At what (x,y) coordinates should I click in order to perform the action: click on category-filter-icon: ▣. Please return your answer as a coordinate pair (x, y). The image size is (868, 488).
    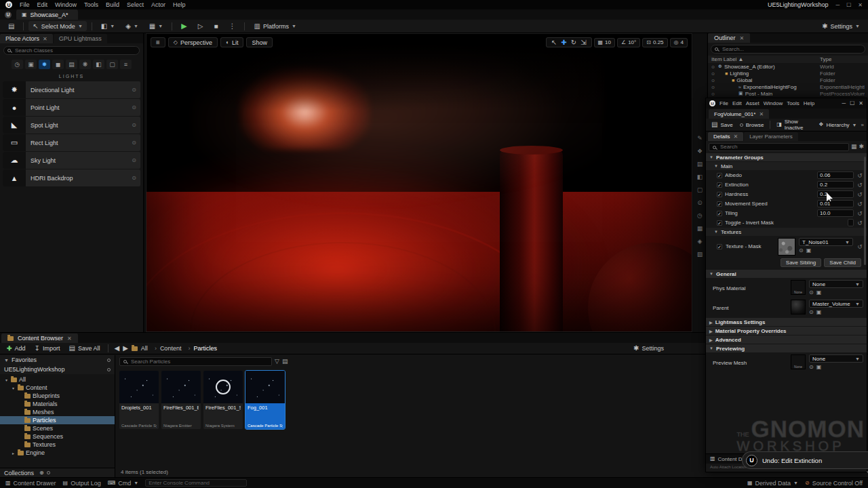
    Looking at the image, I should click on (31, 64).